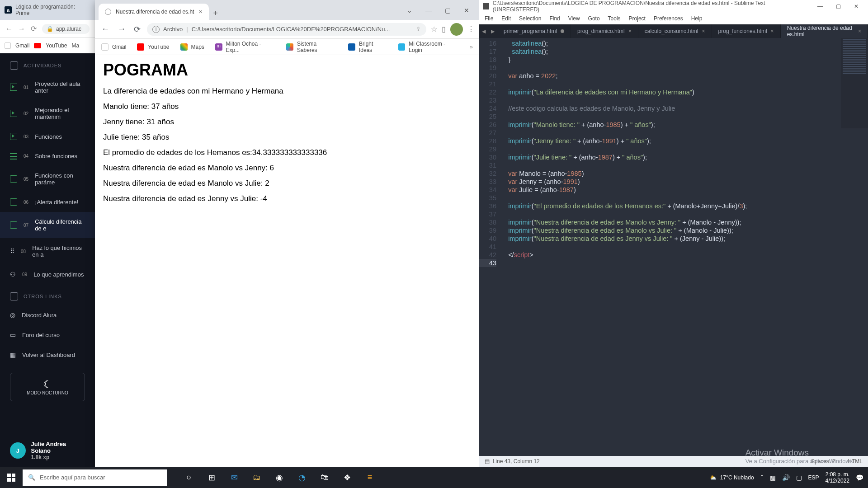 This screenshot has height=488, width=868. What do you see at coordinates (95, 478) in the screenshot?
I see `taskbar-search: 🔍 Escribe aquí para buscar` at bounding box center [95, 478].